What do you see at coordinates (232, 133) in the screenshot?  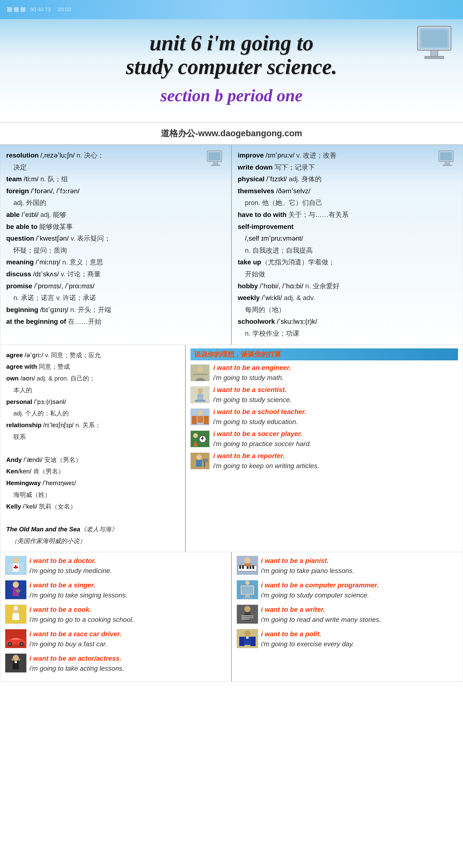 I see `watermark: 道格办公-www.daogebangong.com` at bounding box center [232, 133].